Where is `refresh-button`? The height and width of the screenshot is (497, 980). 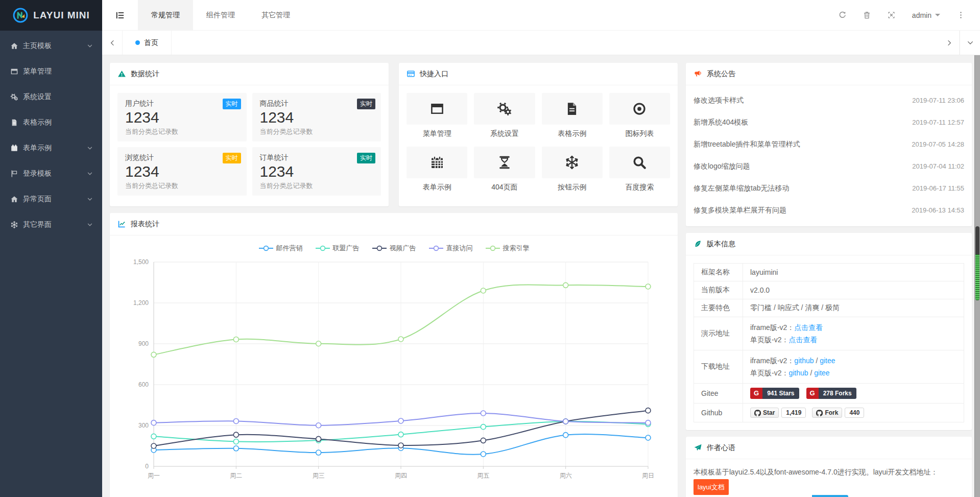
refresh-button is located at coordinates (843, 15).